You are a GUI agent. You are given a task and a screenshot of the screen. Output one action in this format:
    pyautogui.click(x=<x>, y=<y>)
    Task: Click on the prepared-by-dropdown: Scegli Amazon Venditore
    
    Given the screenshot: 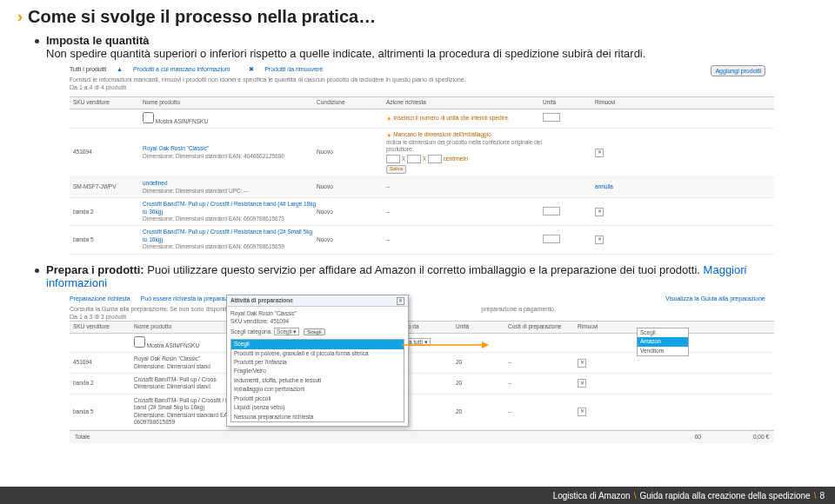 What is the action you would take?
    pyautogui.click(x=663, y=342)
    